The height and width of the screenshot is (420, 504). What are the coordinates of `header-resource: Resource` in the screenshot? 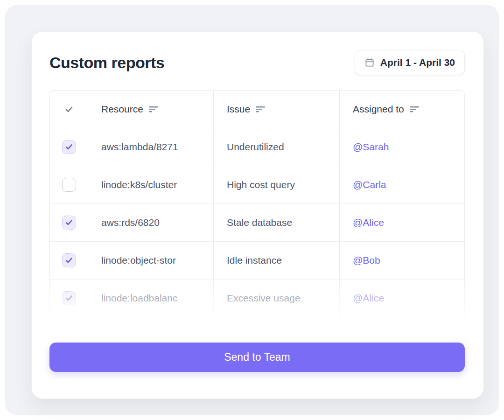 It's located at (150, 109).